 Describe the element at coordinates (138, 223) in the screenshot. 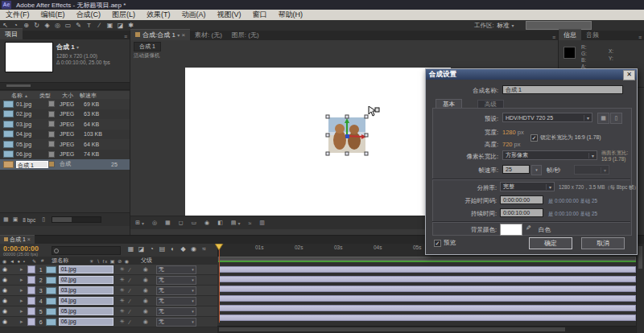

I see `magnification-menu-icon: ⊞` at that location.